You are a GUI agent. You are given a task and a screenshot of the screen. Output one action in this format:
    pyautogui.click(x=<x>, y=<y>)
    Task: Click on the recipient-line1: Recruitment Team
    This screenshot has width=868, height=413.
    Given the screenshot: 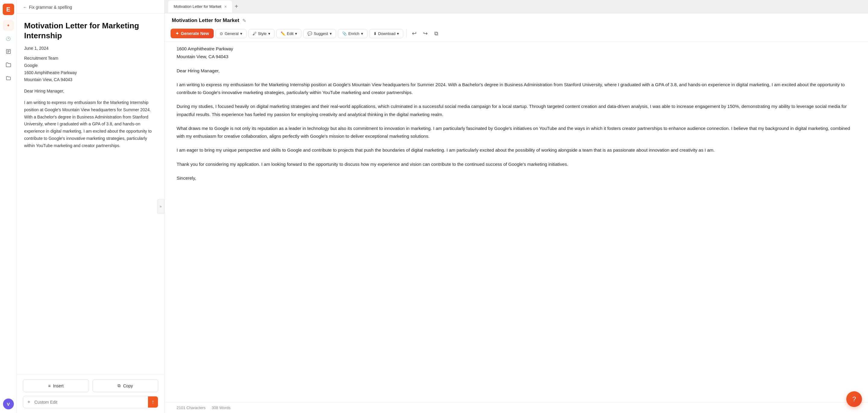 What is the action you would take?
    pyautogui.click(x=41, y=58)
    